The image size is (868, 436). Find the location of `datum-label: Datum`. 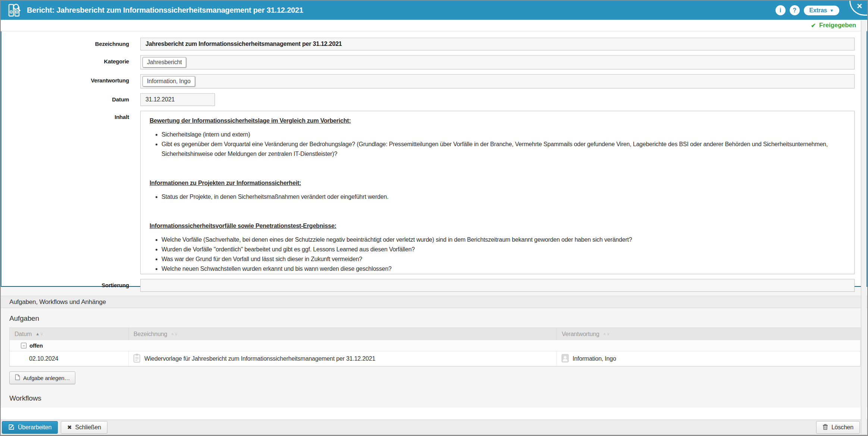

datum-label: Datum is located at coordinates (71, 98).